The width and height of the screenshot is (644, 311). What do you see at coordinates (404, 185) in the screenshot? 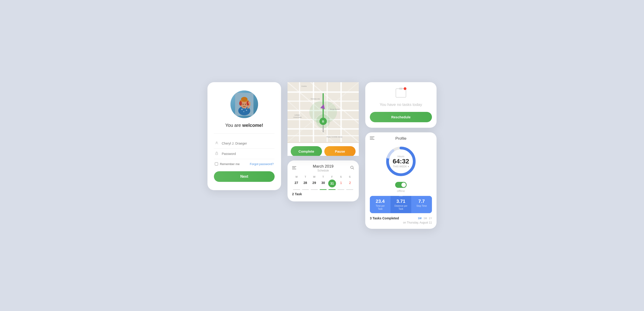
I see `toggle-knob` at bounding box center [404, 185].